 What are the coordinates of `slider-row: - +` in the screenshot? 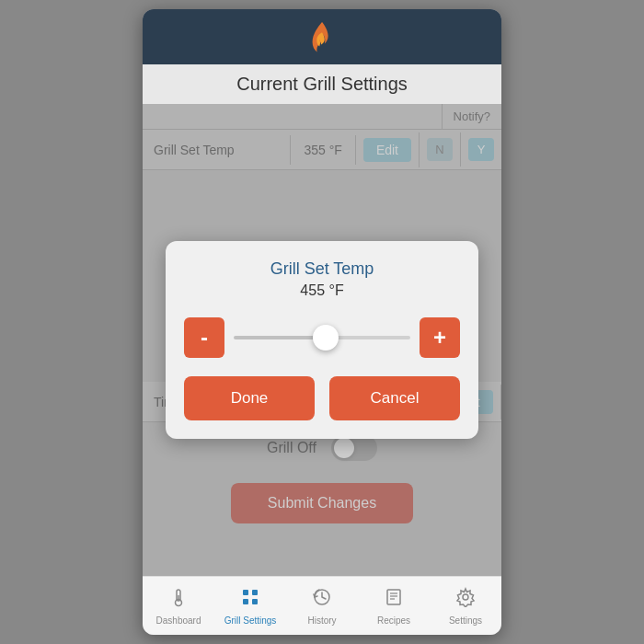 It's located at (322, 338).